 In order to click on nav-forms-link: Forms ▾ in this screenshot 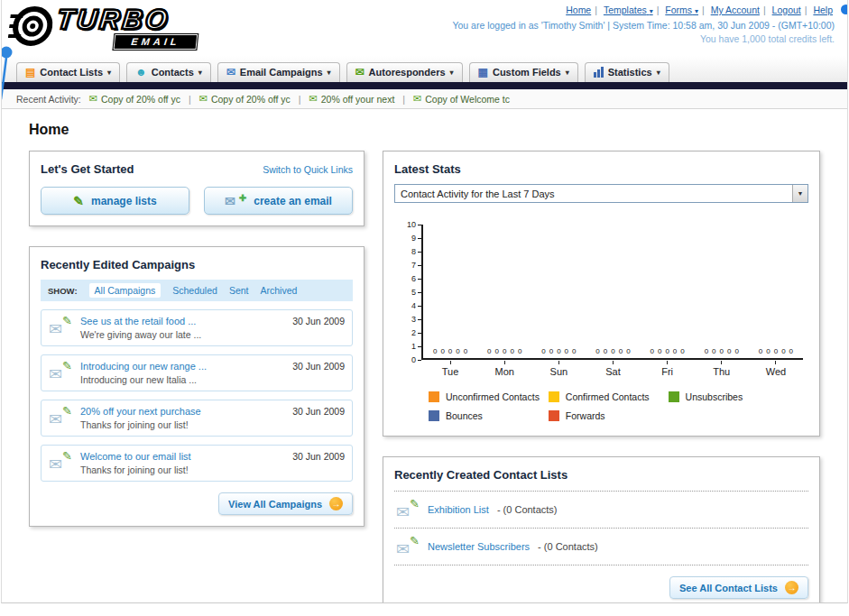, I will do `click(682, 10)`.